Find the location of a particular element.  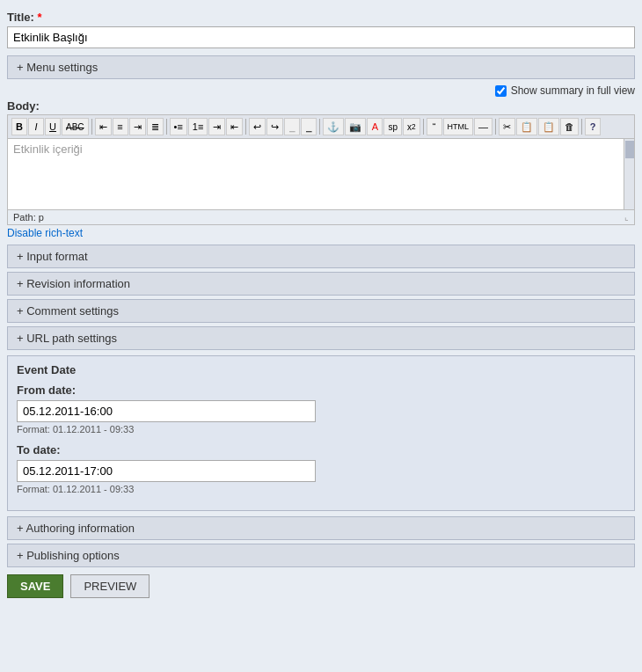

save-button: SAVE is located at coordinates (35, 586).